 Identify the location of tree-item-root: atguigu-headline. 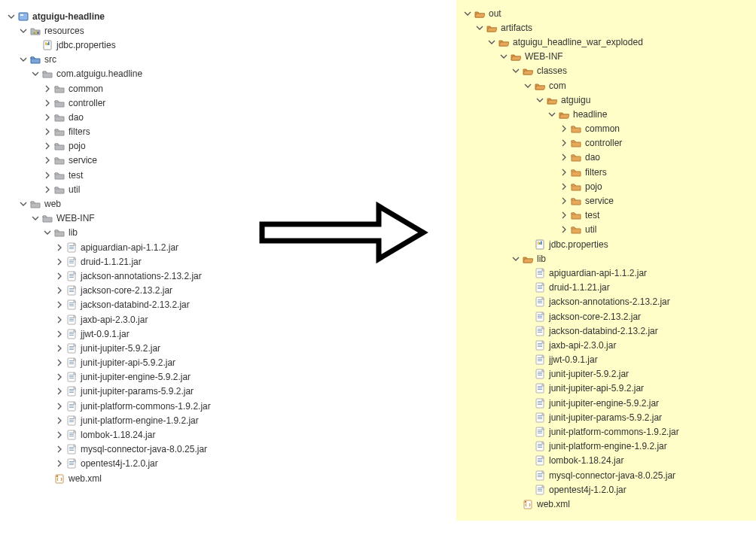
(136, 17).